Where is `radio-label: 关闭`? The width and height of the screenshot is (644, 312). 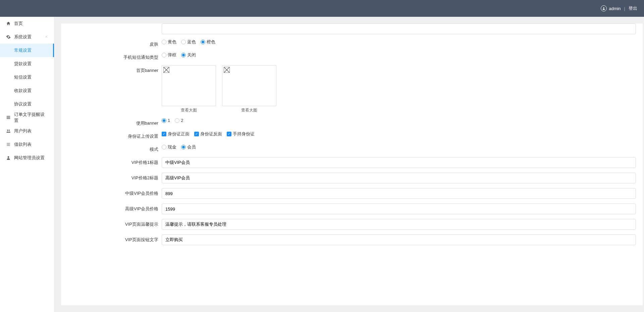 radio-label: 关闭 is located at coordinates (192, 55).